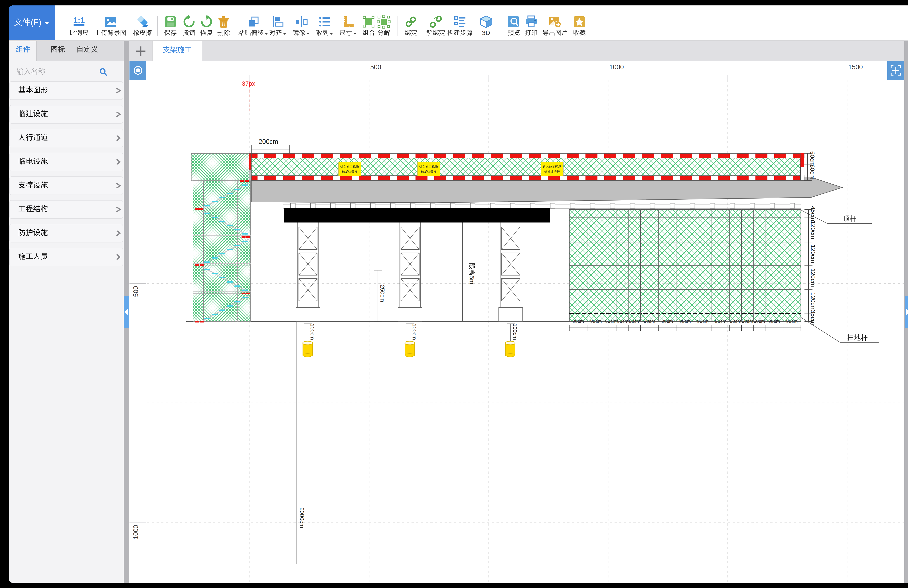 This screenshot has height=588, width=908. I want to click on svg-text: 3D, so click(486, 33).